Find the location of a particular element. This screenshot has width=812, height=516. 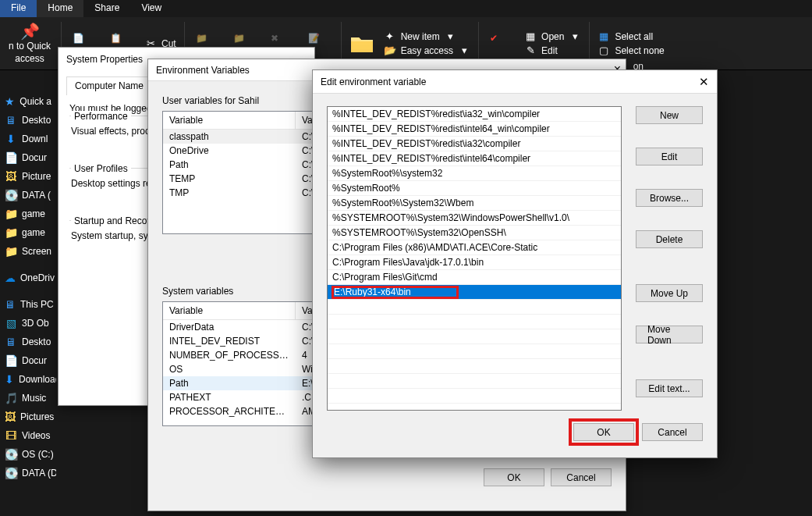

menubar-file: File is located at coordinates (19, 9).